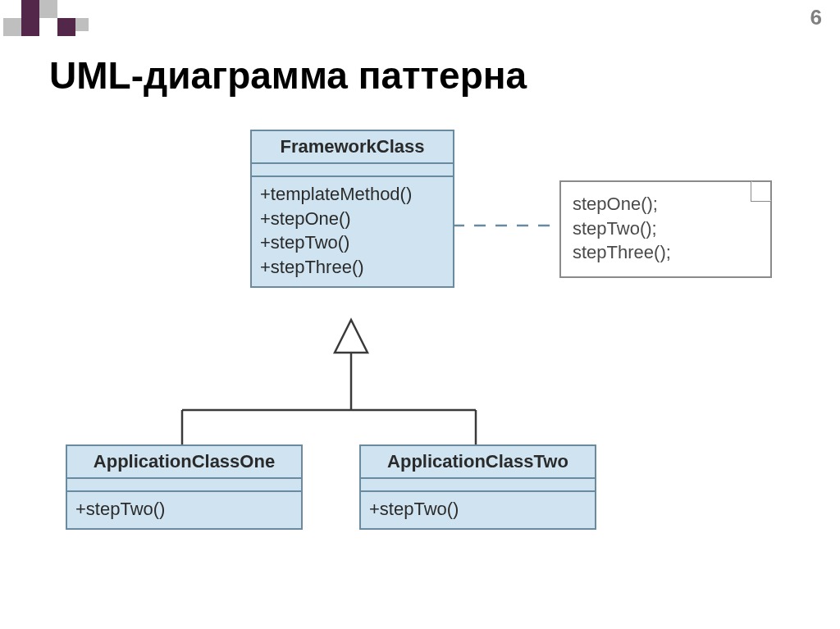 Image resolution: width=840 pixels, height=629 pixels. What do you see at coordinates (353, 194) in the screenshot?
I see `uml-op: +templateMethod()` at bounding box center [353, 194].